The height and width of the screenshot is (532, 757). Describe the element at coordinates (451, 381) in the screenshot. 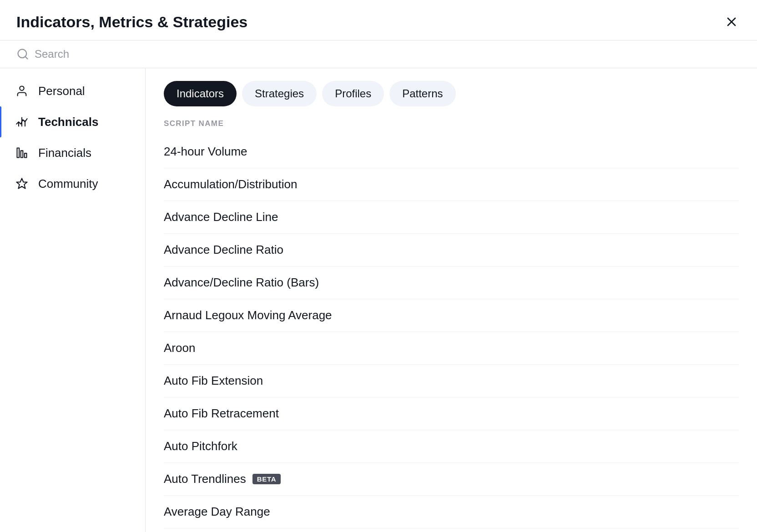

I see `list-item: Auto Fib Extension` at that location.